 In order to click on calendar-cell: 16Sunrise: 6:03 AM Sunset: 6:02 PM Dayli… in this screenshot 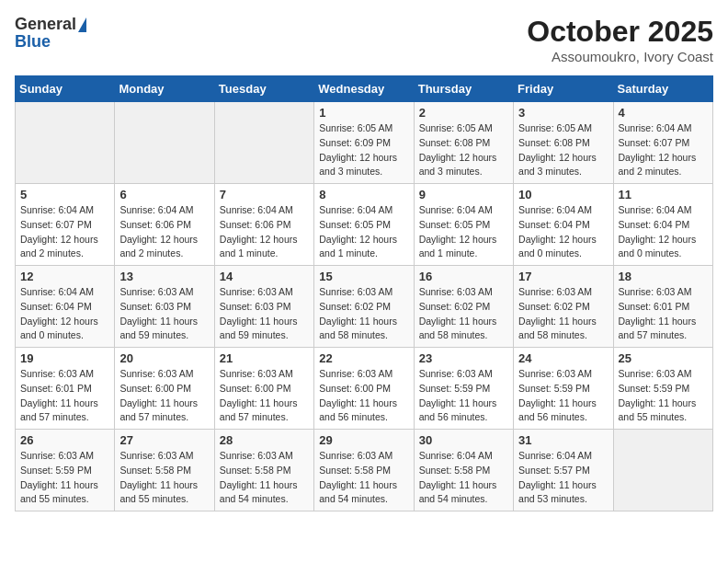, I will do `click(463, 307)`.